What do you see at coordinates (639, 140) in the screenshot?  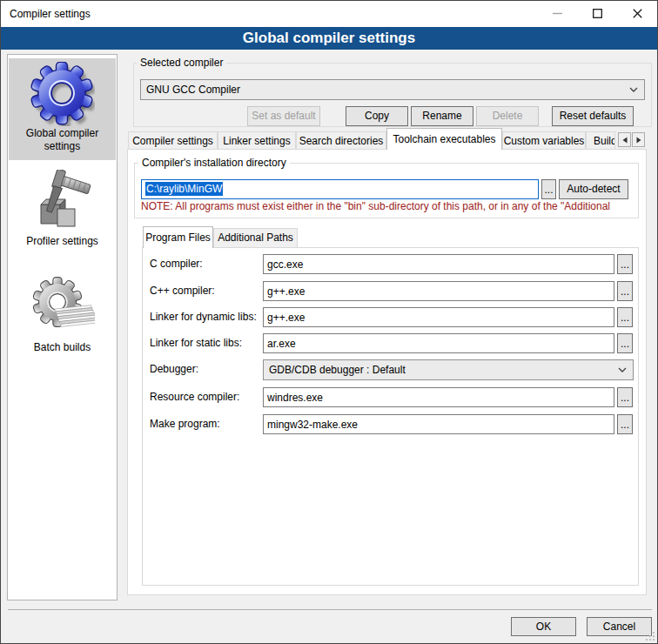 I see `tab-scroll-right-icon` at bounding box center [639, 140].